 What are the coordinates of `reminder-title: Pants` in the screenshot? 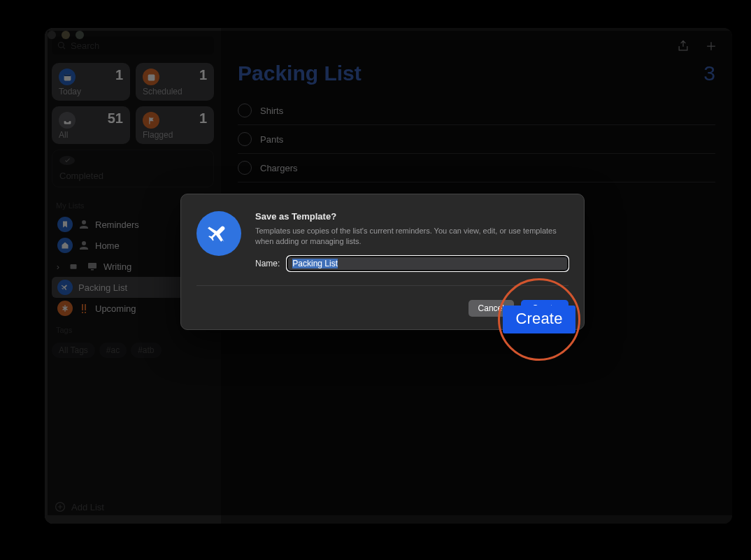 It's located at (271, 140).